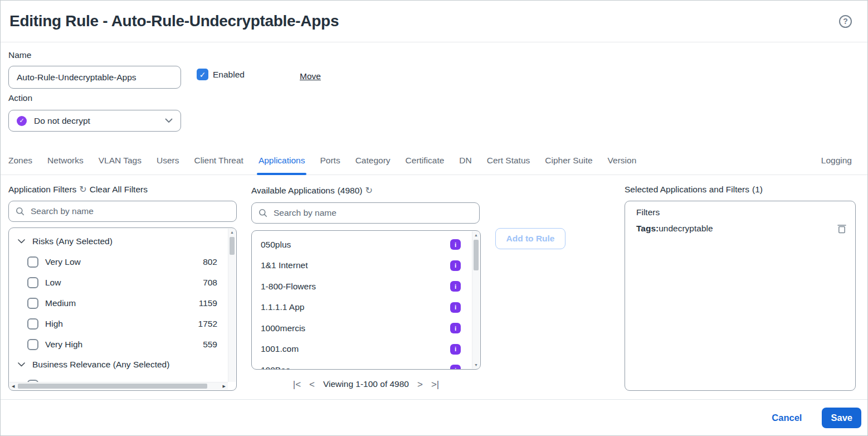  Describe the element at coordinates (366, 384) in the screenshot. I see `pagination-status: Viewing 1-100 of 4980` at that location.